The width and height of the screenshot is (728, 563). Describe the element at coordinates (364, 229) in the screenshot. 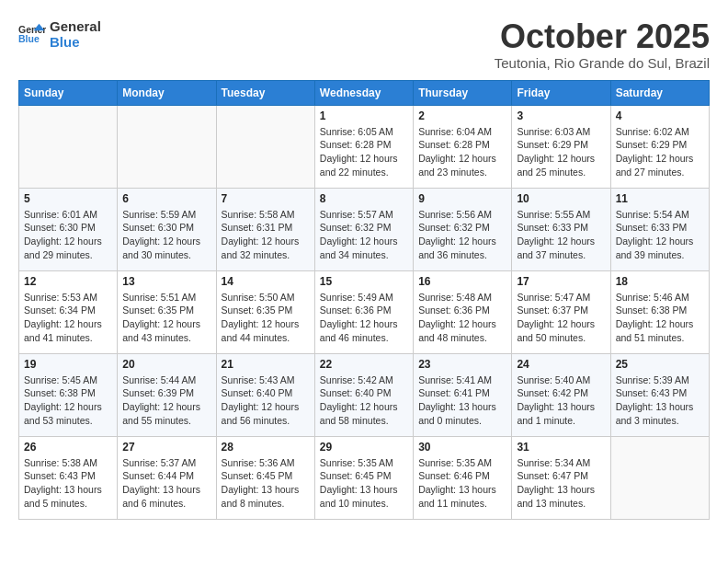

I see `week-row-2: 5Sunrise: 6:01 AMSunset: 6:30 PMDaylight…` at that location.